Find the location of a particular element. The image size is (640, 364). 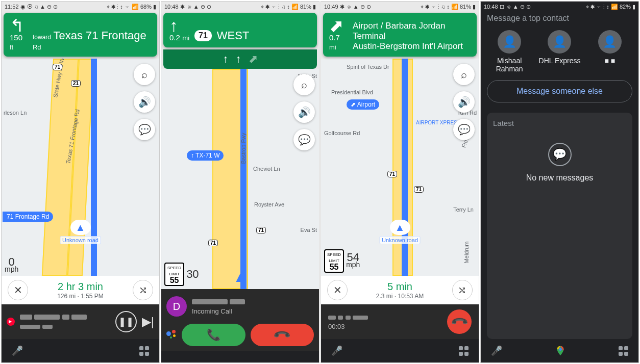

decline-call-button: 📞 is located at coordinates (283, 335).